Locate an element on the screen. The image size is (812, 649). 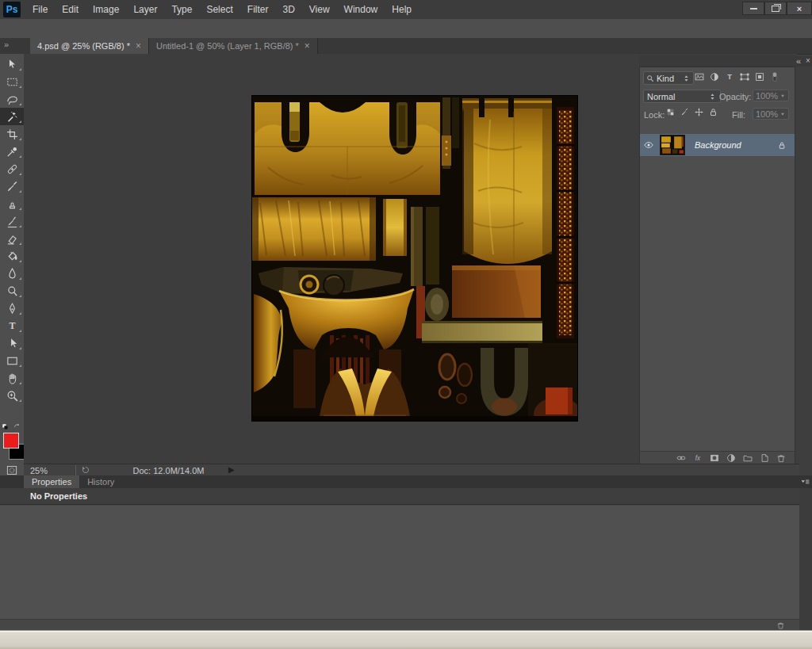
layers-panel-footer: fx is located at coordinates (717, 457).